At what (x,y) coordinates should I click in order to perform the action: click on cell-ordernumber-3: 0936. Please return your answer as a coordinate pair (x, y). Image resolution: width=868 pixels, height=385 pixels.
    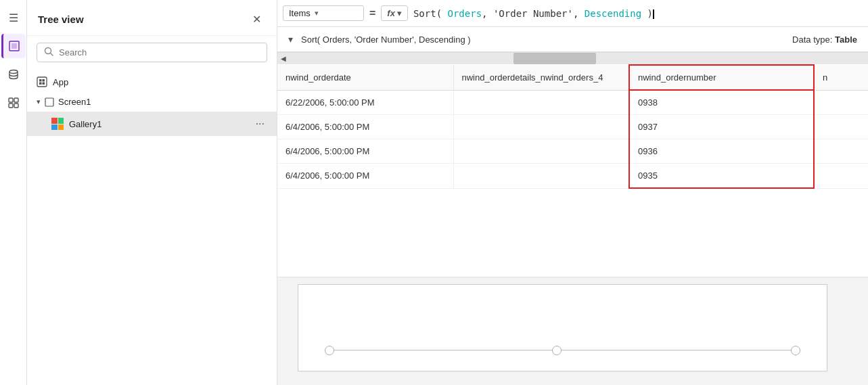
    Looking at the image, I should click on (721, 152).